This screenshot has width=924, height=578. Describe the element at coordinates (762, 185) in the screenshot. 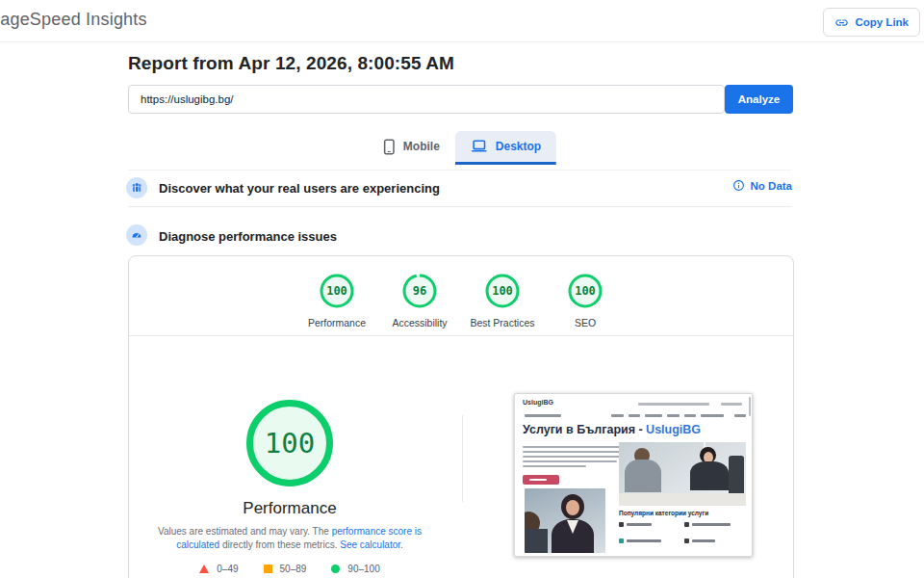

I see `no-data-status: No Data` at that location.